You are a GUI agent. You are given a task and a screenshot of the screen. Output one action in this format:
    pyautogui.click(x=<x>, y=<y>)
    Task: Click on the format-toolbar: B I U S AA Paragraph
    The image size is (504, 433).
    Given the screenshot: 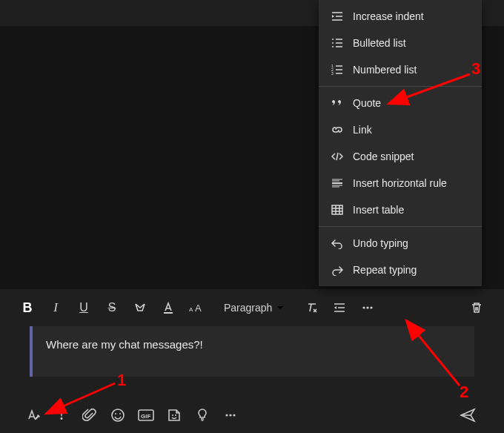 What is the action you would take?
    pyautogui.click(x=252, y=308)
    